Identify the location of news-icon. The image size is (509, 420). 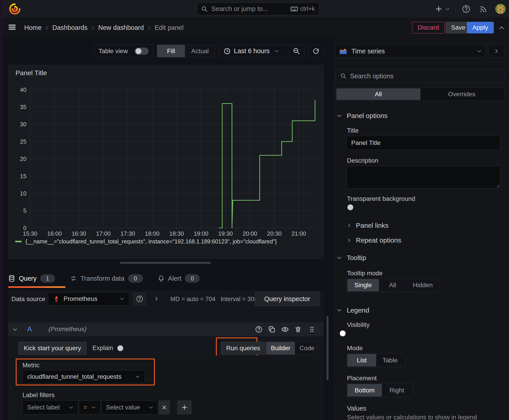
(484, 9).